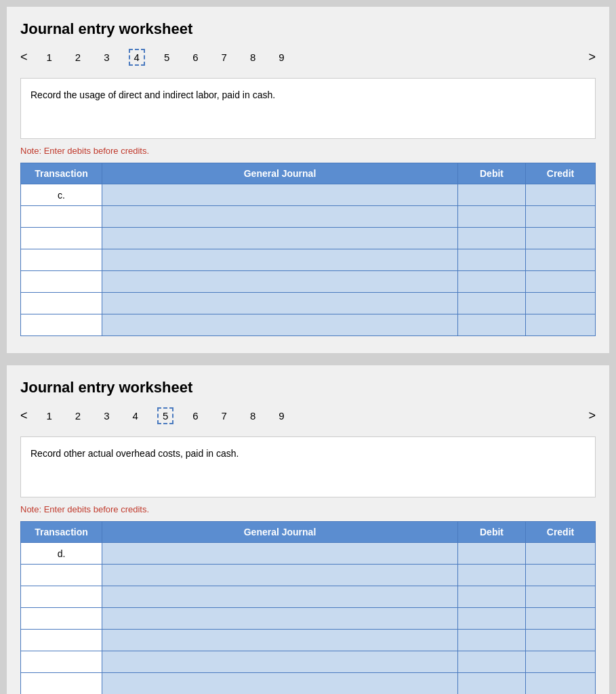 This screenshot has width=616, height=694. Describe the element at coordinates (281, 174) in the screenshot. I see `col-header-journal-1: General Journal` at that location.